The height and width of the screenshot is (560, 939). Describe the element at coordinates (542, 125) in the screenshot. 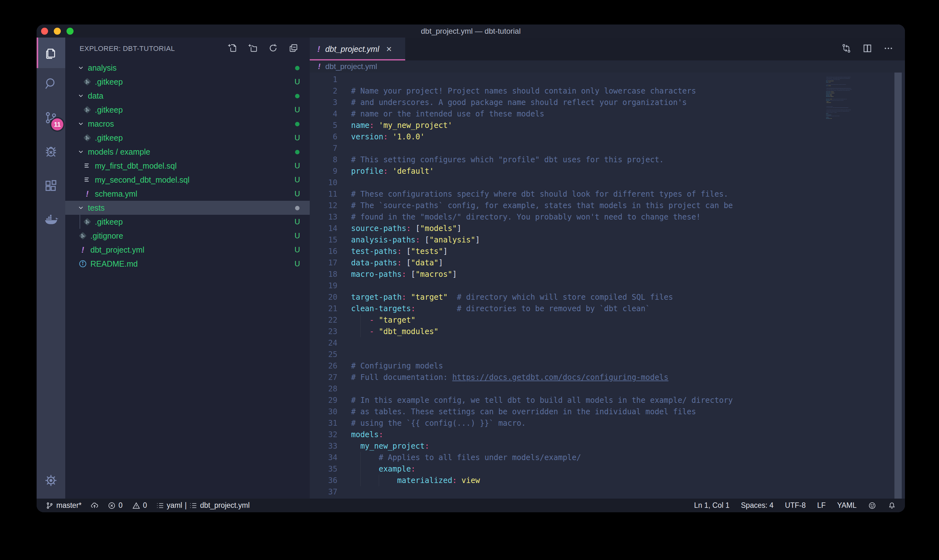

I see `code-line-5: name: 'my_new_project'` at that location.